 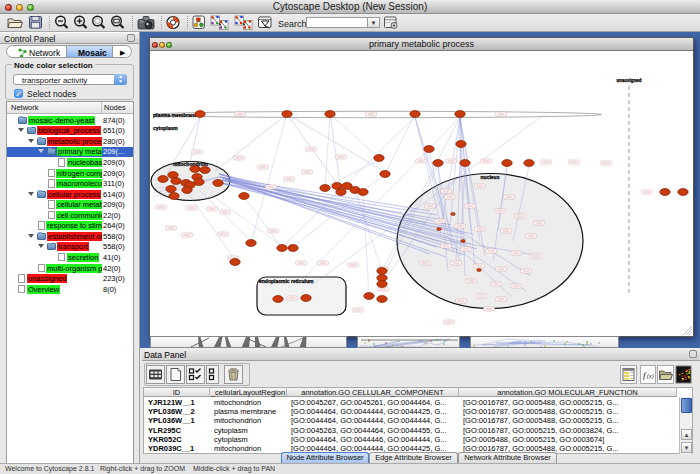 I want to click on svg-text: (x), so click(x=650, y=376).